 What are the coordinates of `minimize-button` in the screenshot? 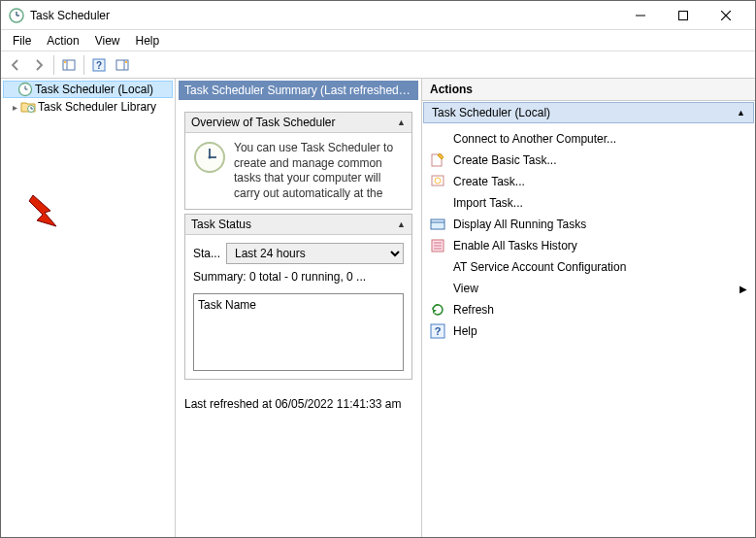 It's located at (641, 16).